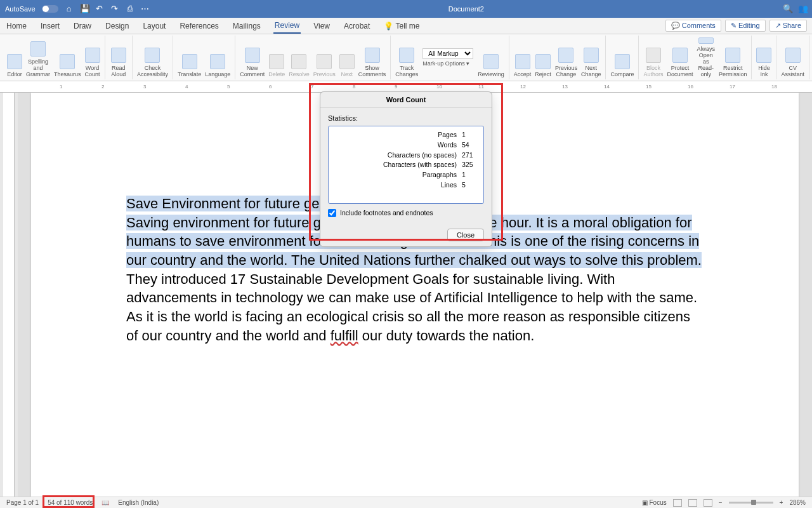 The width and height of the screenshot is (812, 508). I want to click on include-footnotes-checkbox, so click(332, 213).